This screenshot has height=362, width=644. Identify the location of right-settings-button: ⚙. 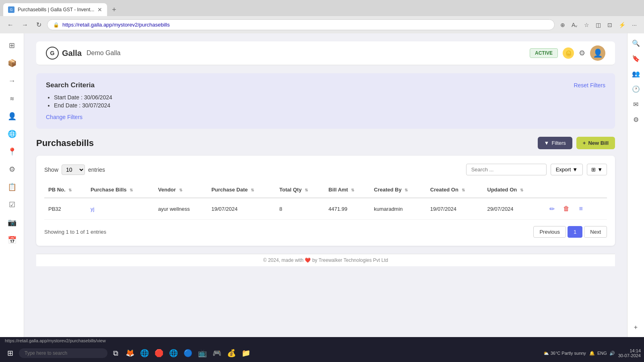
(636, 119).